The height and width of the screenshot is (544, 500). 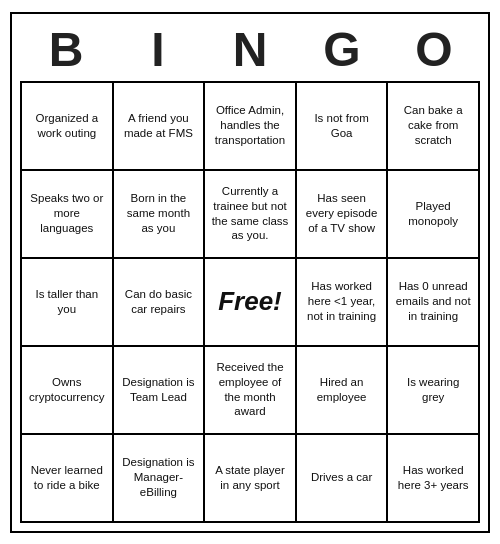 What do you see at coordinates (251, 215) in the screenshot?
I see `bingo-cell-7: Currently a trainee but not the same cla…` at bounding box center [251, 215].